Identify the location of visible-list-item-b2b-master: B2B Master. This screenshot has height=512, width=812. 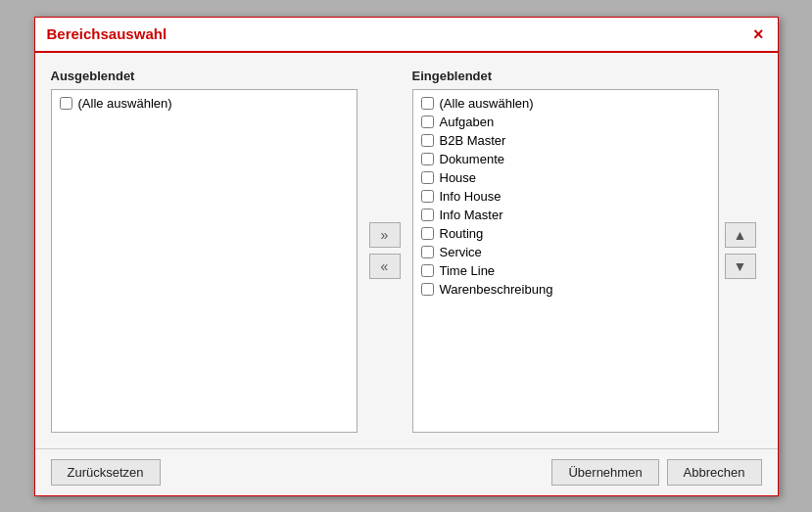
(566, 141).